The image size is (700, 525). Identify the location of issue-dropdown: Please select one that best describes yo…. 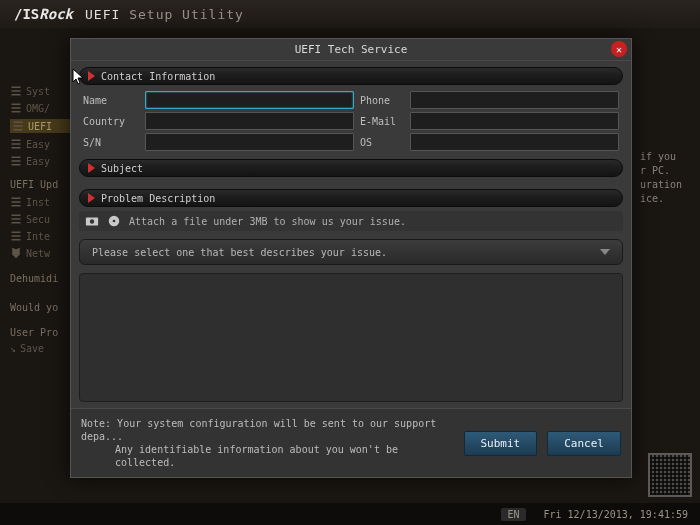
(351, 252).